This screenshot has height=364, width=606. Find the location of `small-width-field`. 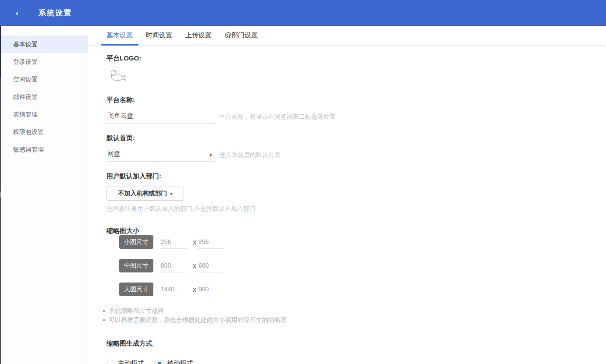

small-width-field is located at coordinates (174, 243).